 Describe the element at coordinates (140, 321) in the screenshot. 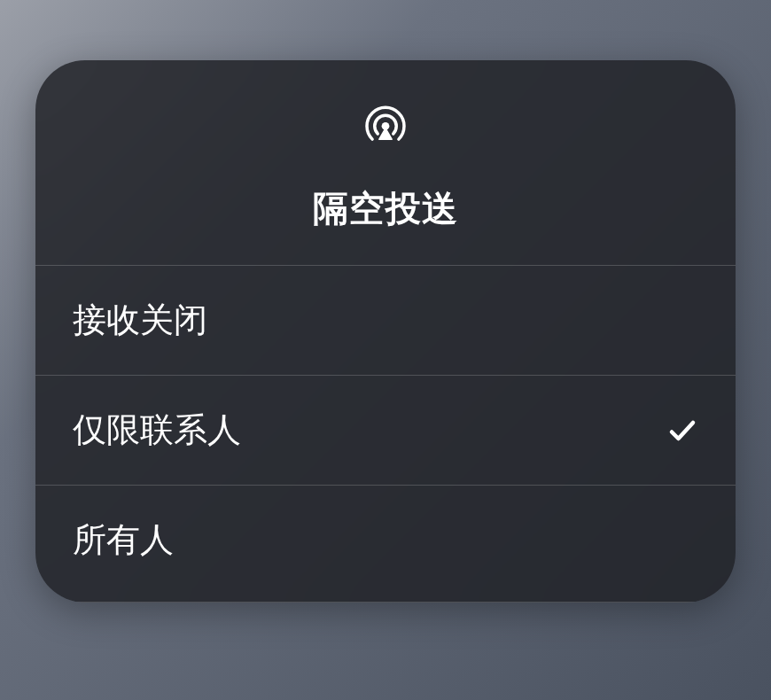

I see `option-label: 接收关闭` at that location.